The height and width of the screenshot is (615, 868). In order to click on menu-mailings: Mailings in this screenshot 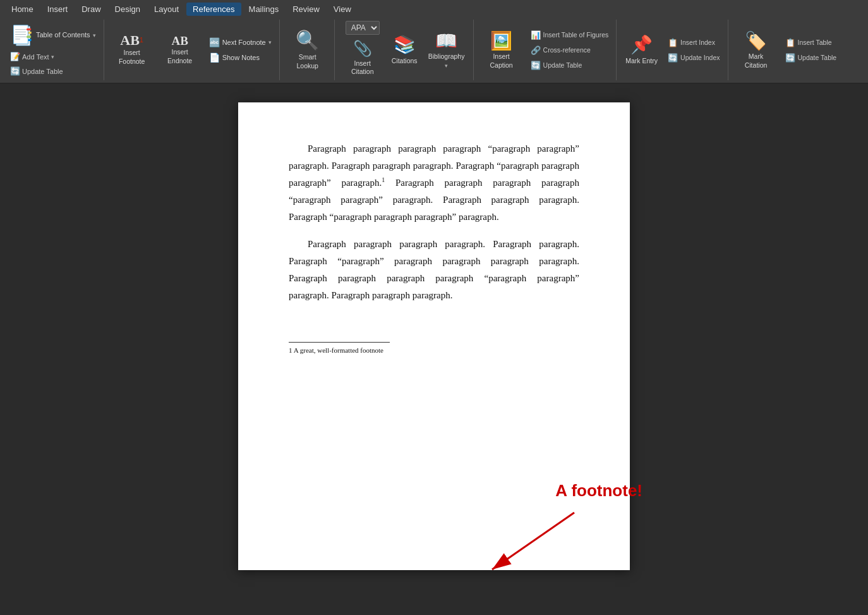, I will do `click(264, 9)`.